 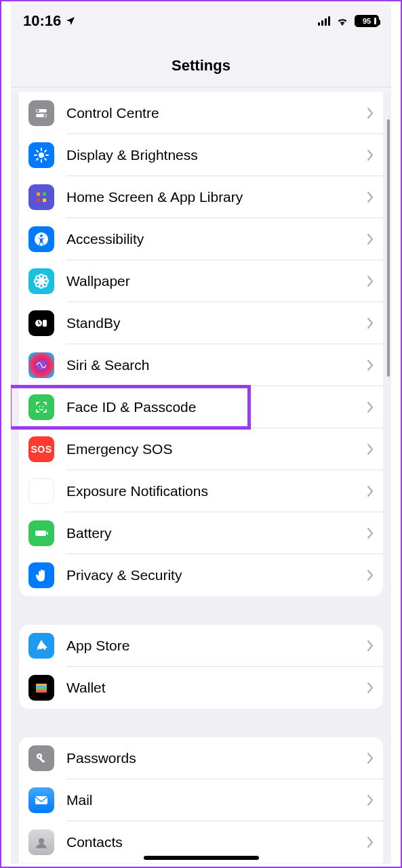 What do you see at coordinates (41, 239) in the screenshot?
I see `accessibility-icon` at bounding box center [41, 239].